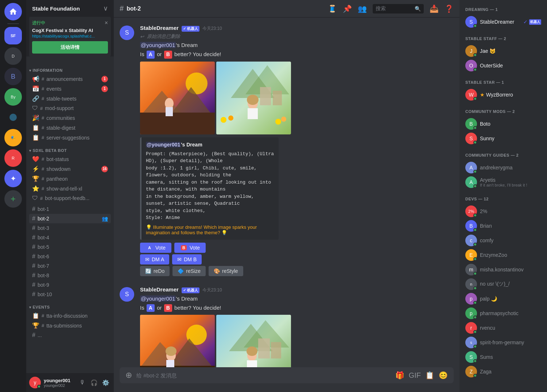  What do you see at coordinates (70, 275) in the screenshot?
I see `channel-bot-8: # bot-8` at bounding box center [70, 275].